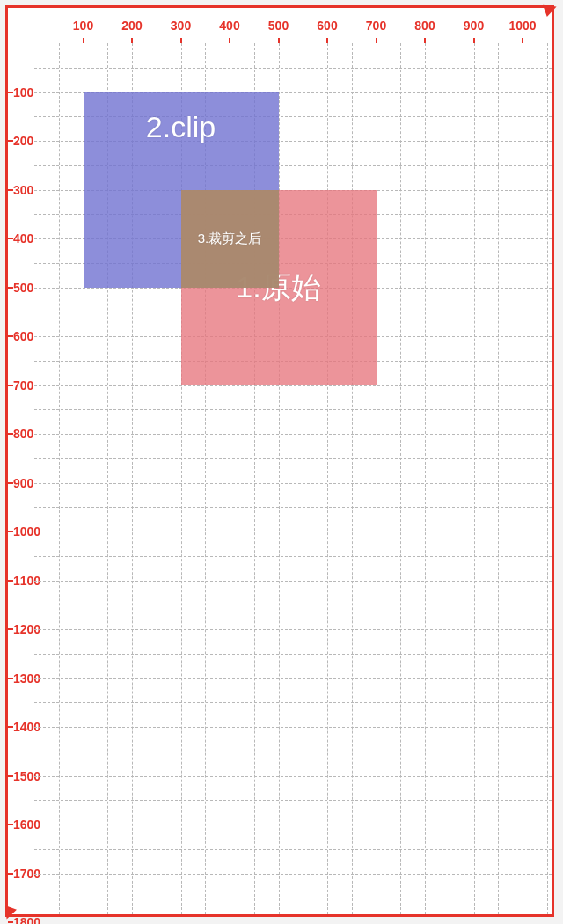 The image size is (563, 924). What do you see at coordinates (23, 92) in the screenshot?
I see `ruler-y-tick: 100` at bounding box center [23, 92].